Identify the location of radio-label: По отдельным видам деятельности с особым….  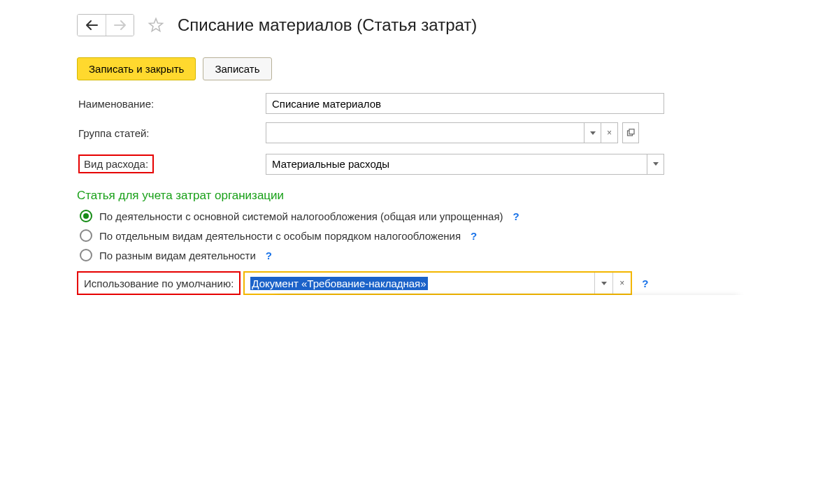
(280, 236).